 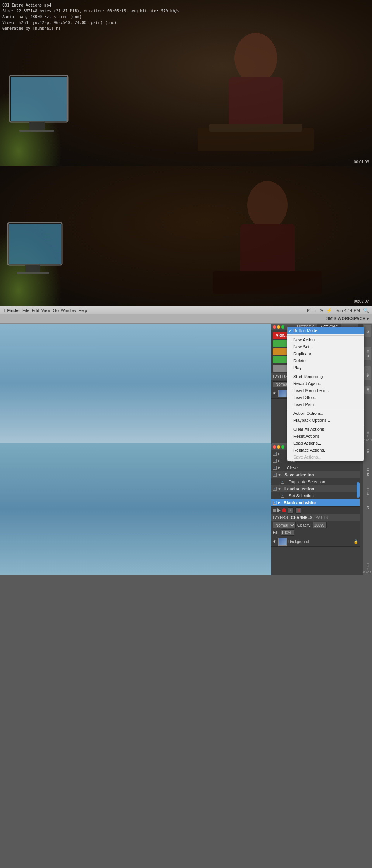 What do you see at coordinates (14, 310) in the screenshot?
I see `finder-menu: Finder` at bounding box center [14, 310].